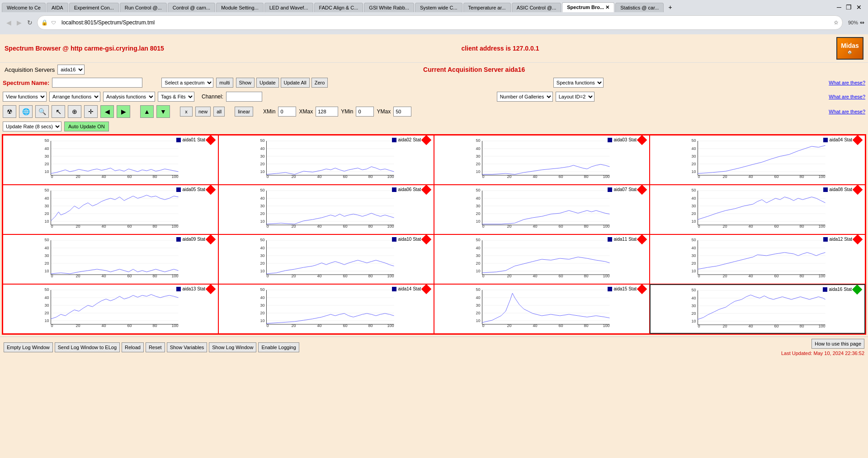 The height and width of the screenshot is (458, 868). Describe the element at coordinates (110, 210) in the screenshot. I see `chart-cell-aida05: aida05 Stat 50 40 30 20 10 0 20 40 60 80` at that location.